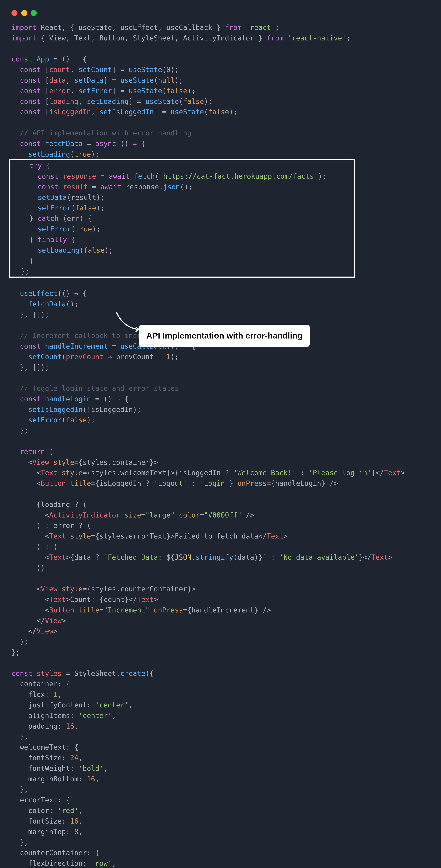 The image size is (441, 868). I want to click on maximize-icon, so click(34, 13).